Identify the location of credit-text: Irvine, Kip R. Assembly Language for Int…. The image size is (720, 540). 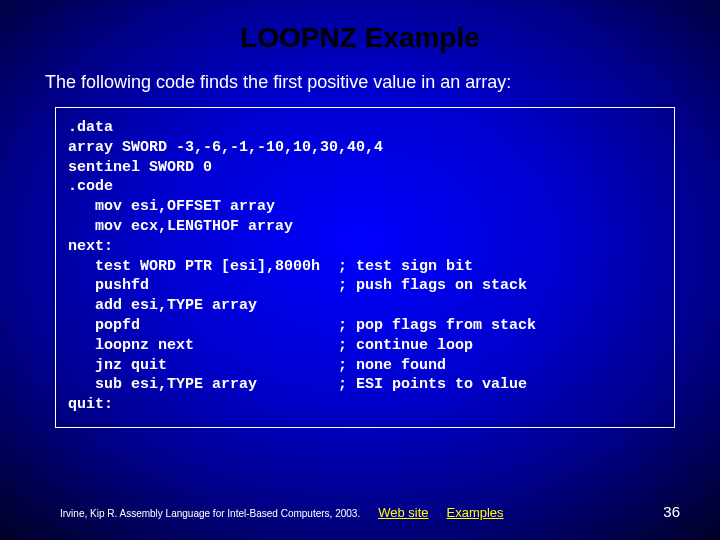
(210, 514).